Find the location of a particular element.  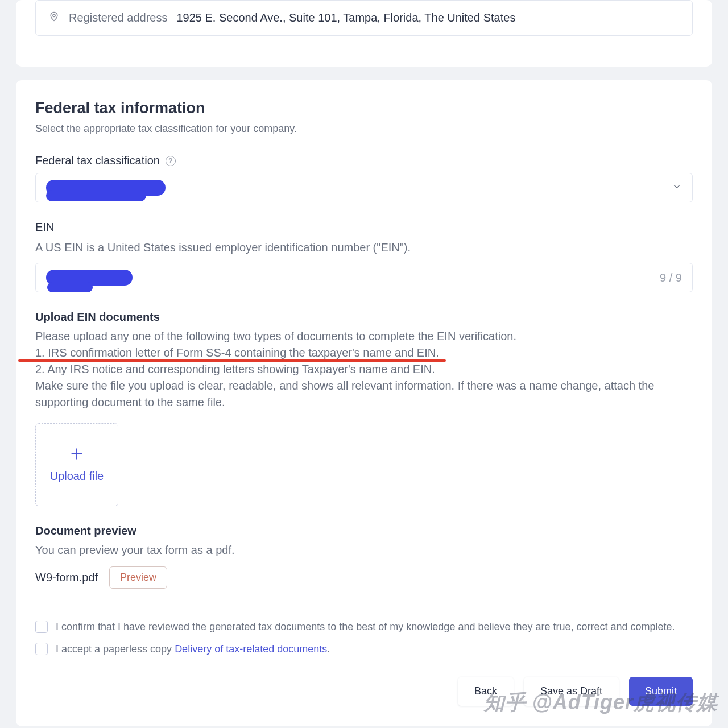

section-title: Federal tax information is located at coordinates (364, 108).